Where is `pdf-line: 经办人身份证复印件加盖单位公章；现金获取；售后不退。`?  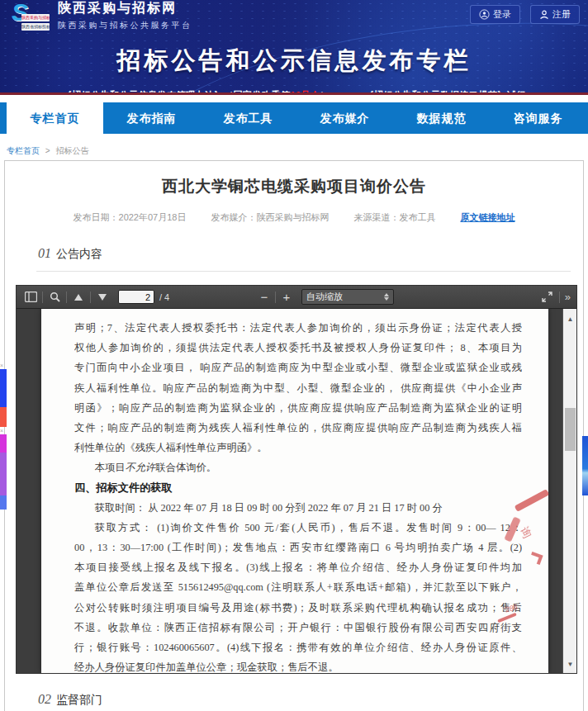 pdf-line: 经办人身份证复印件加盖单位公章；现金获取；售后不退。 is located at coordinates (298, 666).